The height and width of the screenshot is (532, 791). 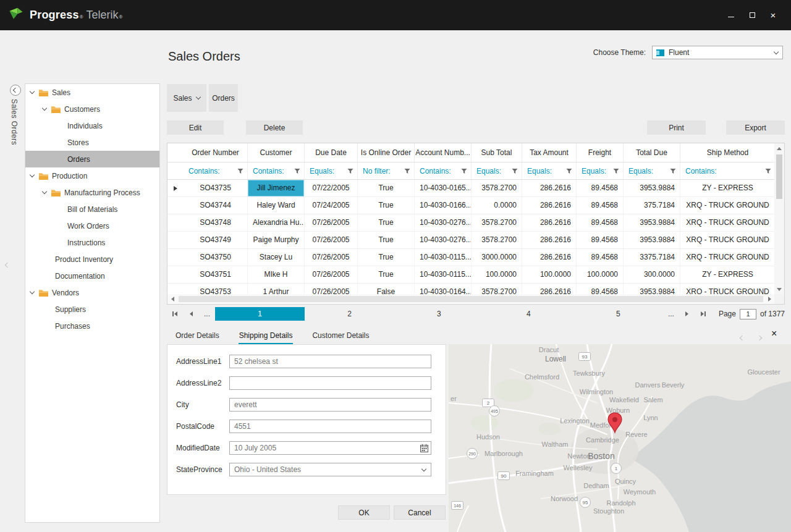 What do you see at coordinates (769, 299) in the screenshot?
I see `scroll-right-button` at bounding box center [769, 299].